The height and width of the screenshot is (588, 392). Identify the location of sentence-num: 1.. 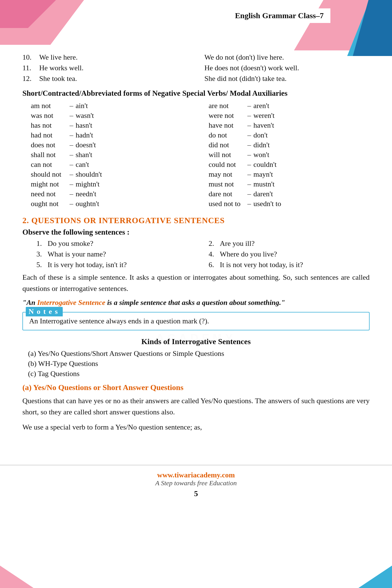
(41, 244).